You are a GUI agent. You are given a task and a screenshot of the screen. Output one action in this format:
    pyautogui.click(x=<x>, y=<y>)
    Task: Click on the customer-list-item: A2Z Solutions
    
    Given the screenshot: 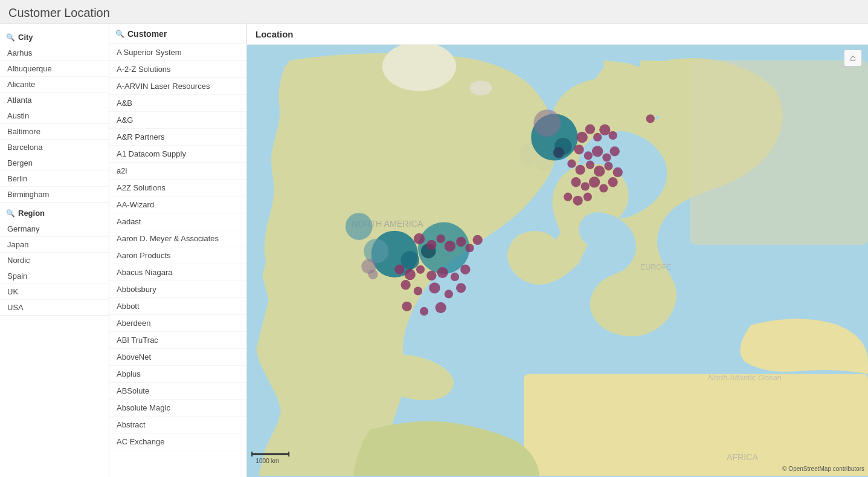 What is the action you would take?
    pyautogui.click(x=178, y=188)
    